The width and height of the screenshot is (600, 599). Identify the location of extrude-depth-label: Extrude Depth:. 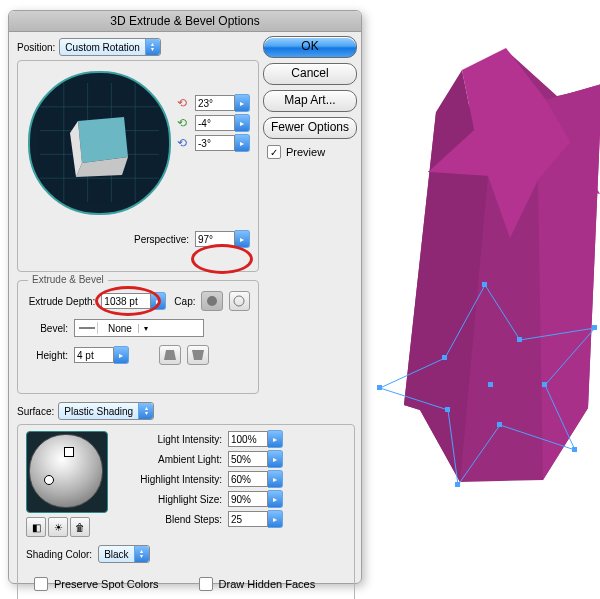
(60, 302).